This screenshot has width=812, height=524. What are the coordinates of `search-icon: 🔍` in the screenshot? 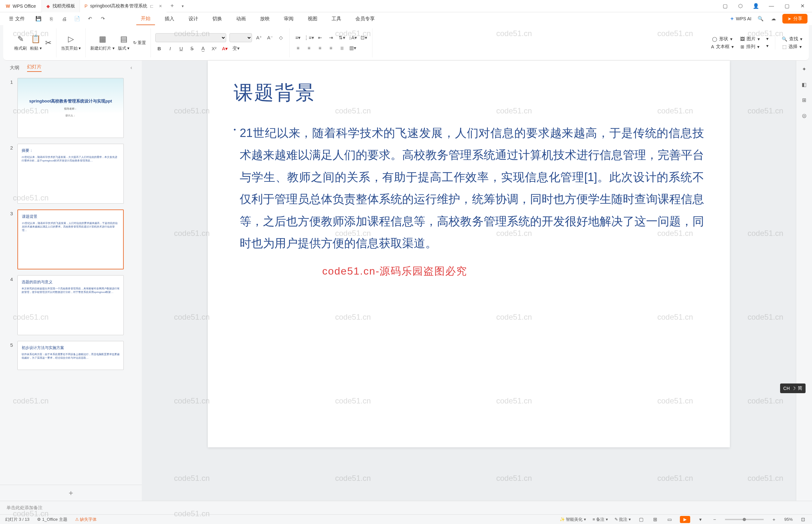 It's located at (761, 19).